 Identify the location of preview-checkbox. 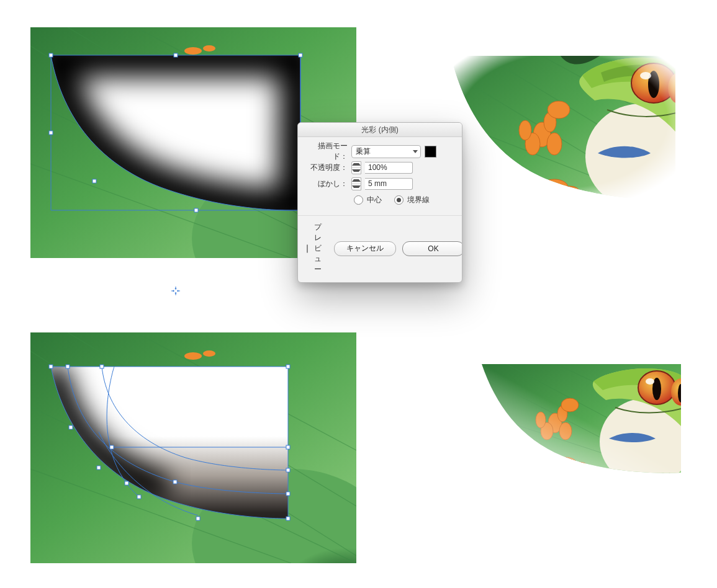
(307, 249).